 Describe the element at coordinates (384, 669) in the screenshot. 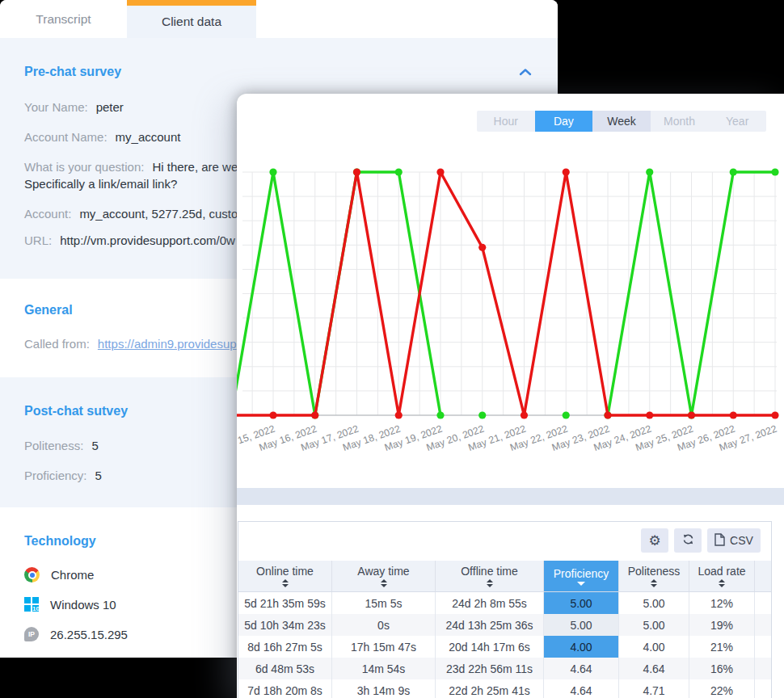

I see `cell: 14m 54s` at that location.